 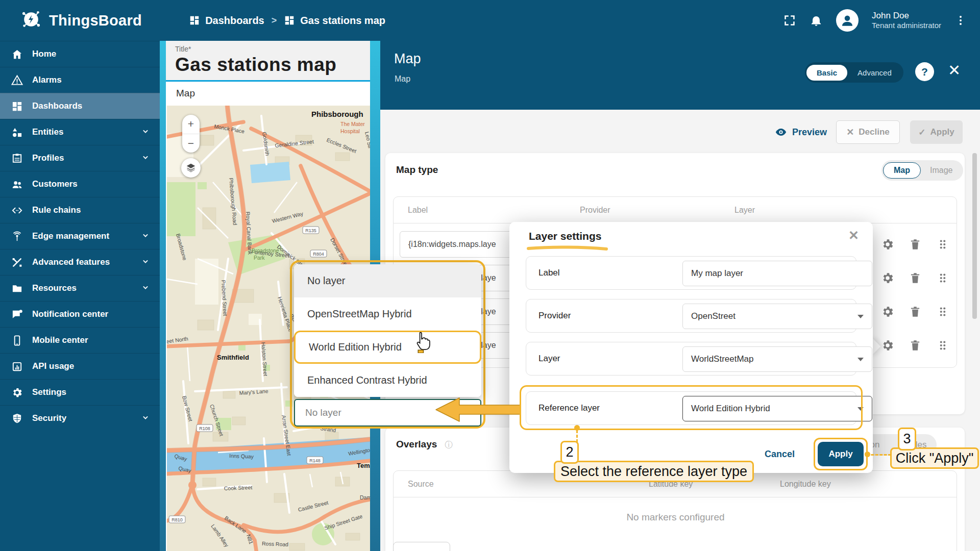 What do you see at coordinates (273, 65) in the screenshot?
I see `widget-title-value: Gas stations map` at bounding box center [273, 65].